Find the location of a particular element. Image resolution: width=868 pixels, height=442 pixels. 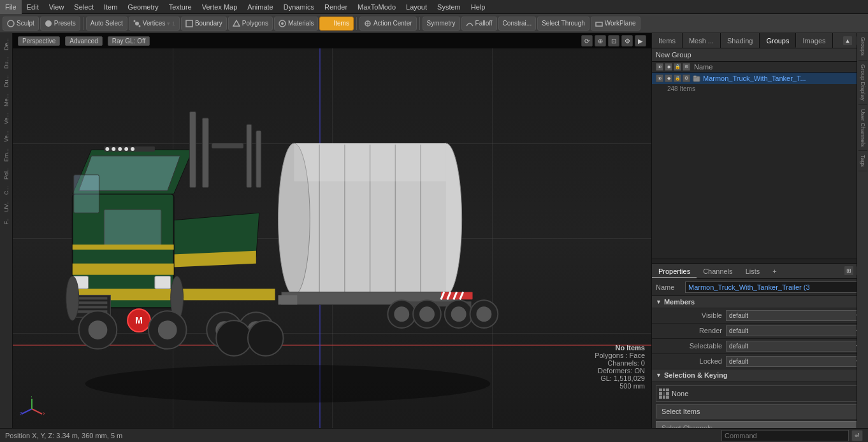

select-through-button: Select Through is located at coordinates (563, 24).